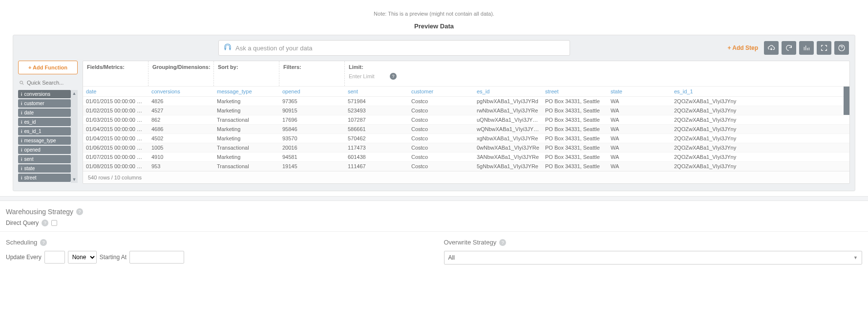 This screenshot has height=310, width=868. Describe the element at coordinates (44, 150) in the screenshot. I see `field-item-opened: iopened` at that location.